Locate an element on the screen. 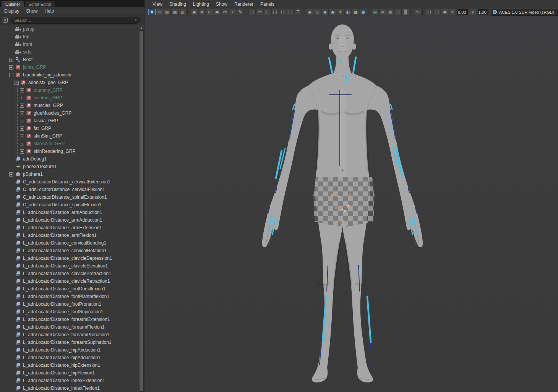  renderer-default-icon: A is located at coordinates (152, 12).